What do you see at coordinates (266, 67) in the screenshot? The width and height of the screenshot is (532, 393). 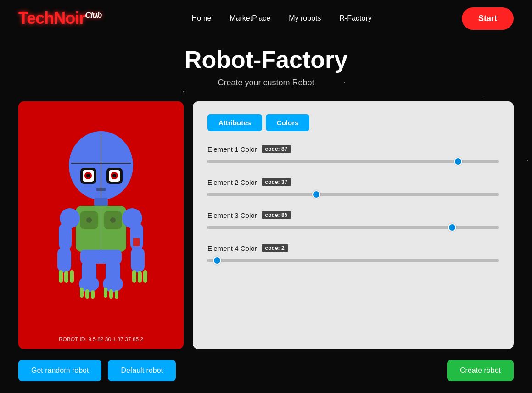 I see `page-header: Robot-Factory Create your custom Robot` at bounding box center [266, 67].